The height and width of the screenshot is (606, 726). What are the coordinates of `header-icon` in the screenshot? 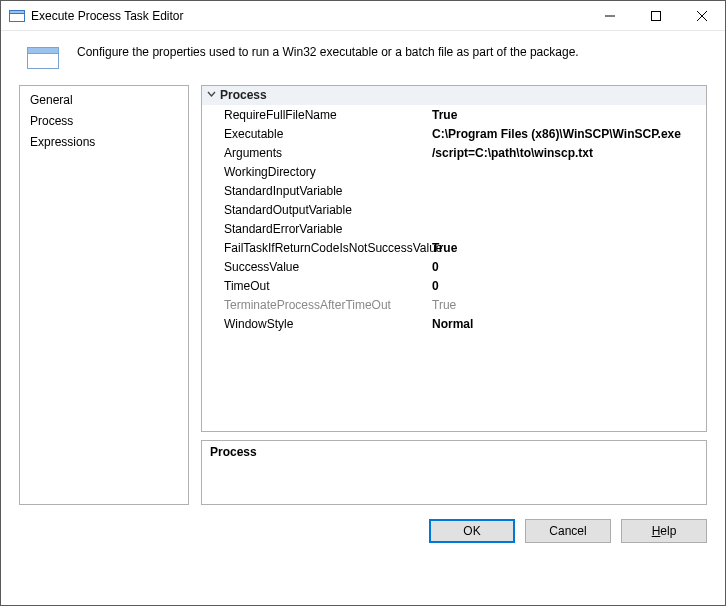 It's located at (43, 58).